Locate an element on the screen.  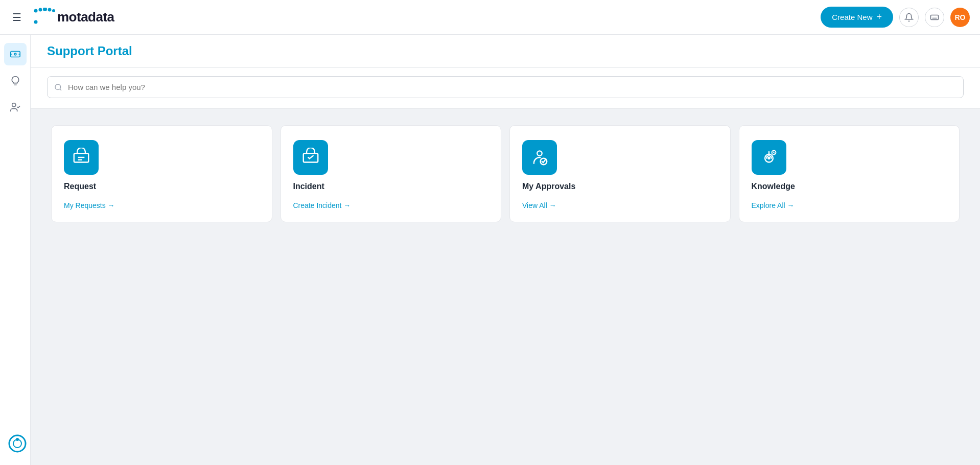
header-left: ☰ motadata is located at coordinates (62, 17).